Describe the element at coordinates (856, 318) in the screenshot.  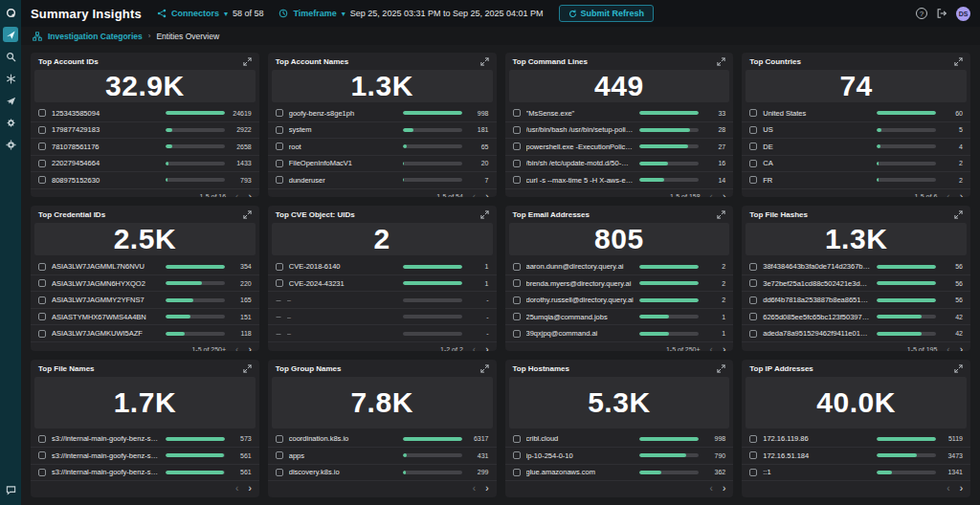
I see `entity-row: 6265d085ee5fc65bc123f503970e7eeadde3e032…` at that location.